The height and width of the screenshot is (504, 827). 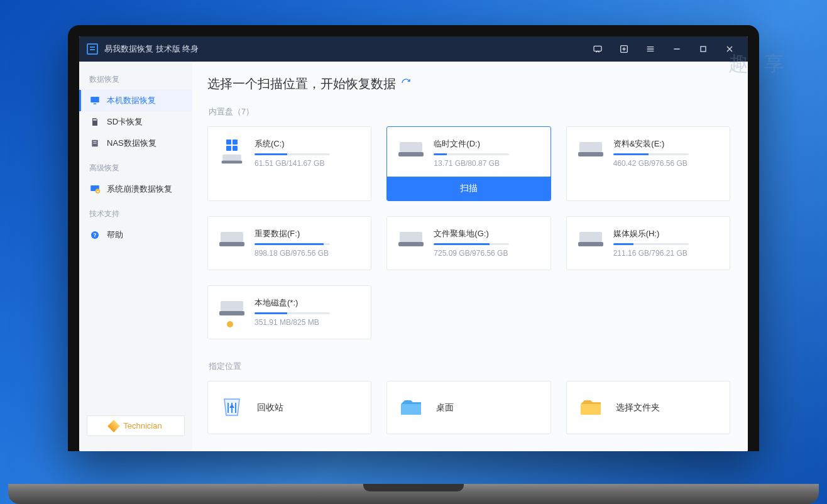 What do you see at coordinates (289, 243) in the screenshot?
I see `drive-card: 重要数据(F:) 898.18 GB/976.56 GB` at bounding box center [289, 243].